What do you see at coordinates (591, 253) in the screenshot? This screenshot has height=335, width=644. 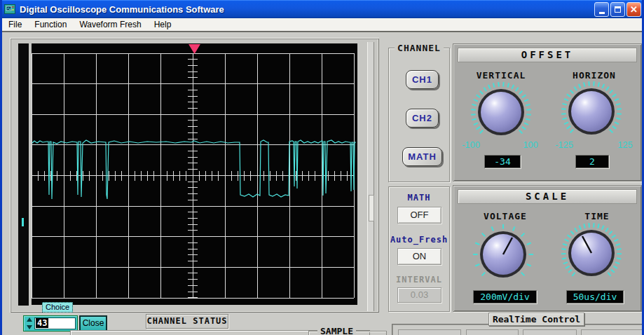 I see `time-scale-knob` at bounding box center [591, 253].